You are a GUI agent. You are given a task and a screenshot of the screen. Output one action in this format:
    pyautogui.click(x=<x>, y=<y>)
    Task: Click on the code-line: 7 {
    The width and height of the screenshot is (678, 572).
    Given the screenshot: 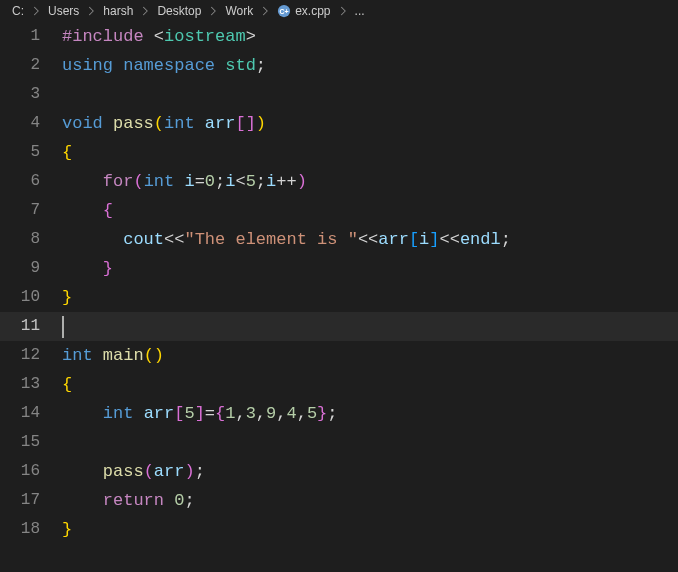 What is the action you would take?
    pyautogui.click(x=339, y=210)
    